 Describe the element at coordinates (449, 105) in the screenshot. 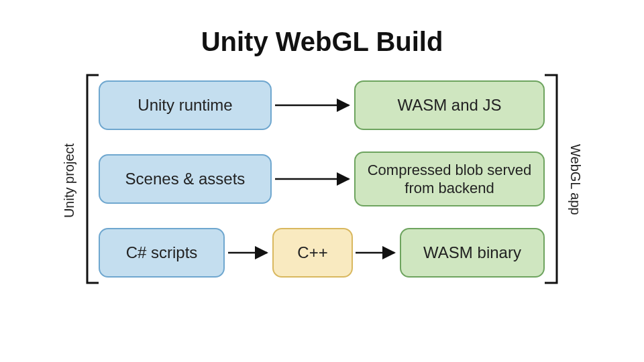

I see `box-wasm-js: WASM and JS` at that location.